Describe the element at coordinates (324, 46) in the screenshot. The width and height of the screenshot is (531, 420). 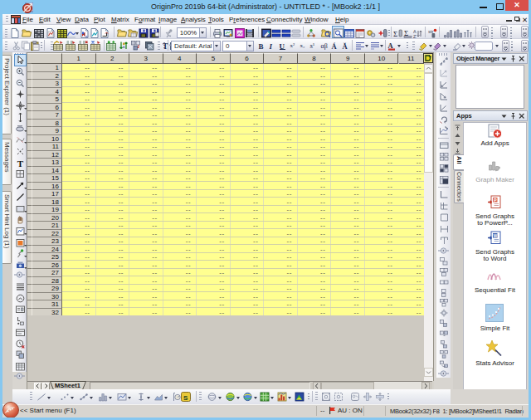
I see `svg-text: αβ` at that location.